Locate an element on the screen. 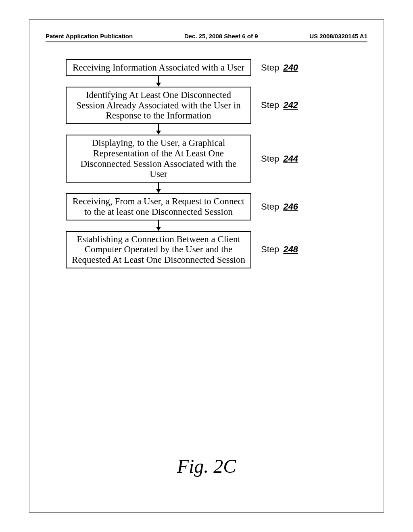 This screenshot has height=532, width=413. flow-box: Identifying At Least One Disconnected Se… is located at coordinates (159, 106).